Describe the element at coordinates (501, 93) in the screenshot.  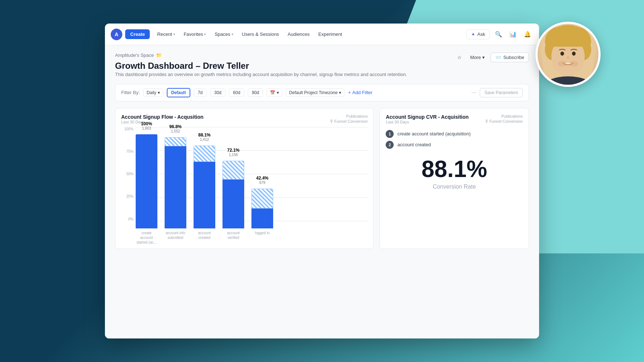
I see `save-parameters-button: Save Parameters` at that location.